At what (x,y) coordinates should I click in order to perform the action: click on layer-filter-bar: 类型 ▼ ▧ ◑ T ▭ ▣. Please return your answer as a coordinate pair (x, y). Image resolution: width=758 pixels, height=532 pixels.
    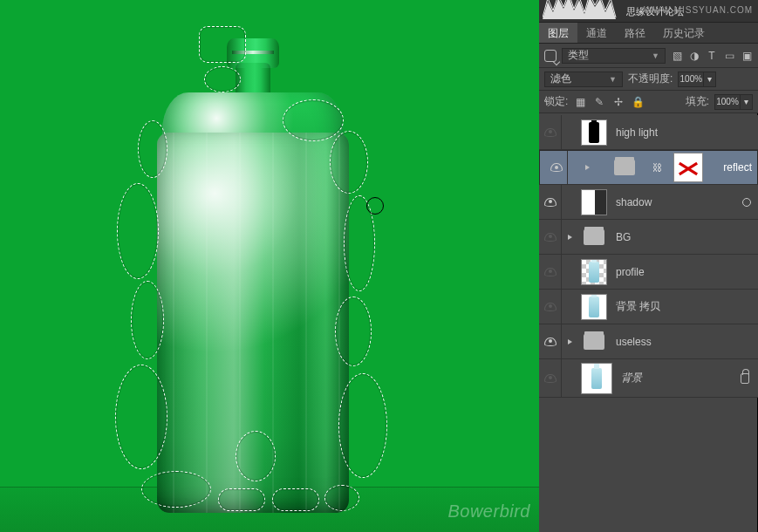
    Looking at the image, I should click on (649, 56).